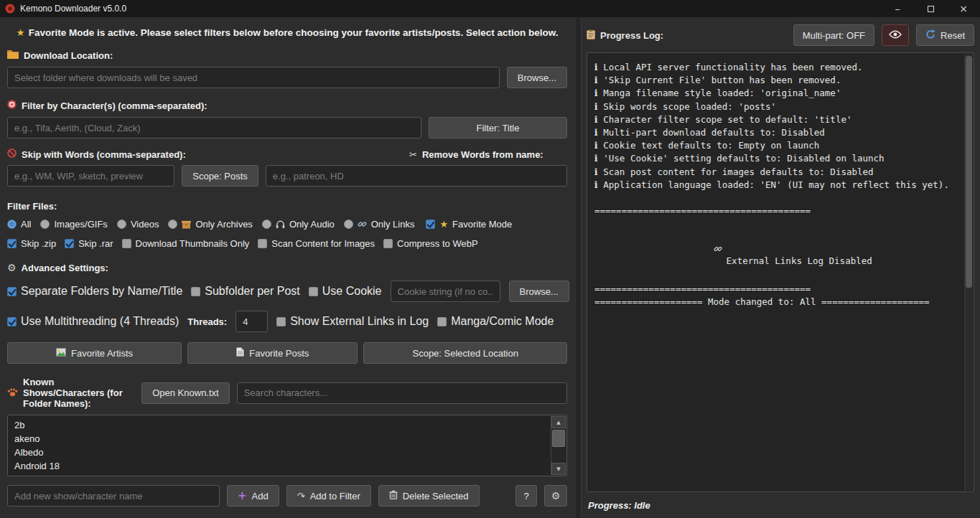 The image size is (980, 518). Describe the element at coordinates (280, 224) in the screenshot. I see `headphones-icon` at that location.